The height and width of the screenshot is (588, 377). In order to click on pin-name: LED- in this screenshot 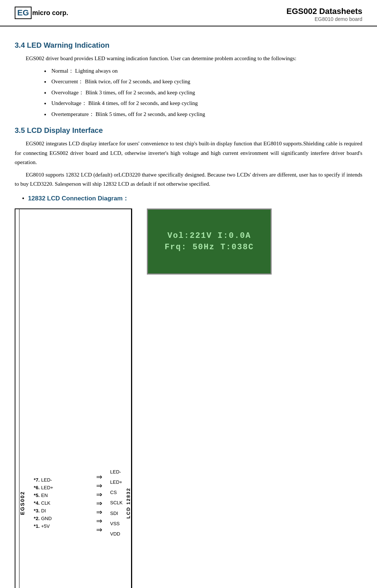, I will do `click(48, 480)`.